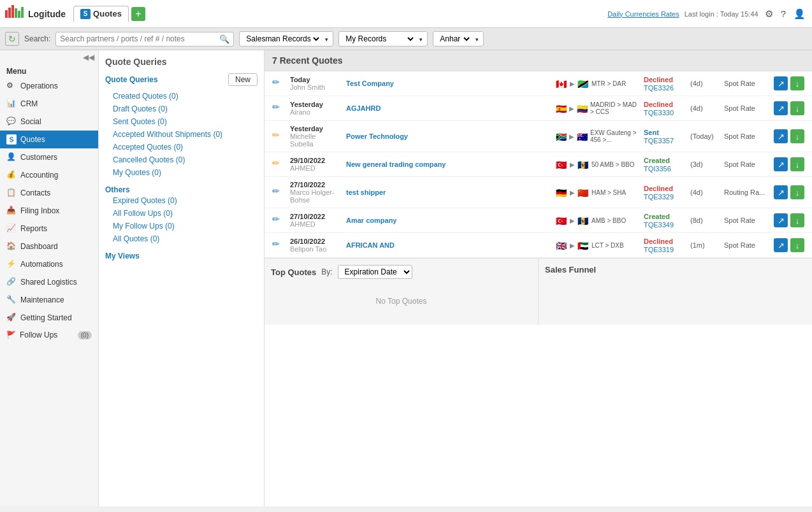 This screenshot has width=812, height=512. Describe the element at coordinates (664, 197) in the screenshot. I see `quote-ref: TQE3329` at that location.